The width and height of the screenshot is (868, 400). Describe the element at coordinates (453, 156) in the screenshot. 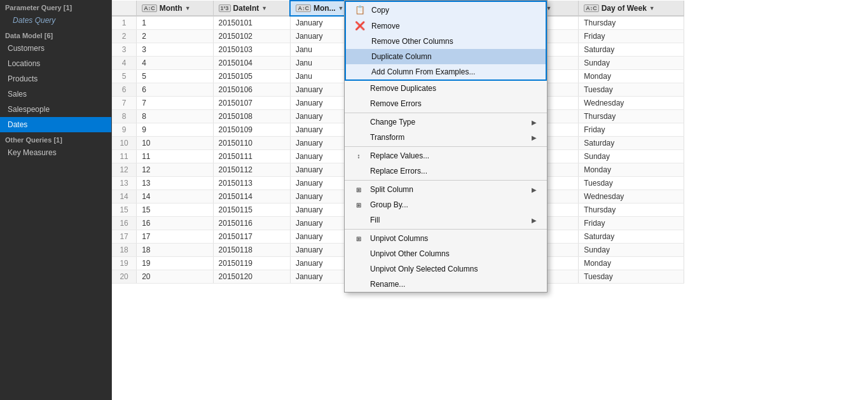

I see `cm-label-replace-values: Replace Values...` at that location.